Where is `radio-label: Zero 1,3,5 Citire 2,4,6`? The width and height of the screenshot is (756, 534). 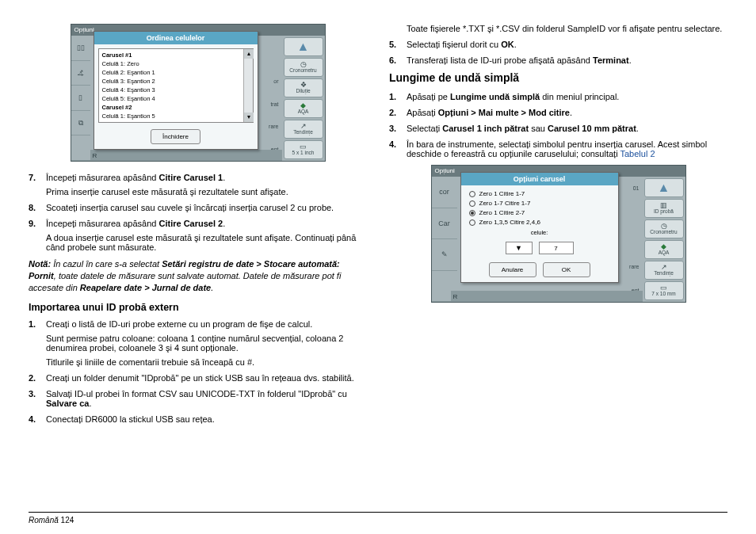 radio-label: Zero 1,3,5 Citire 2,4,6 is located at coordinates (510, 222).